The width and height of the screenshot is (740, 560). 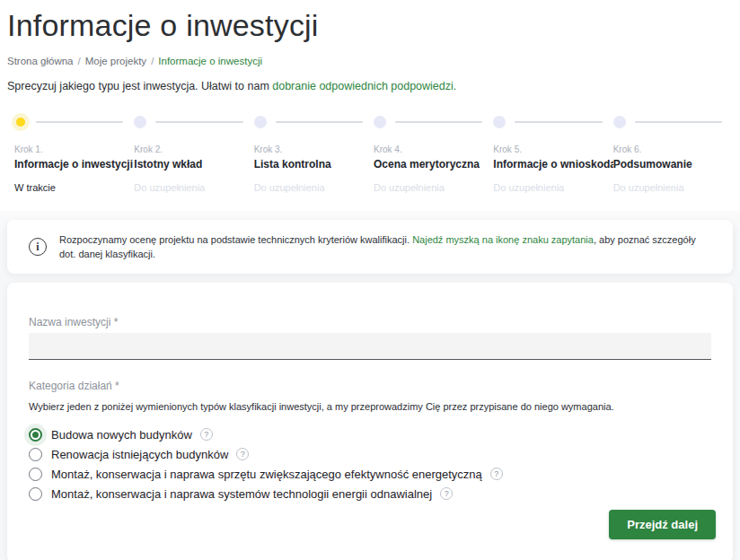 I want to click on info-icon: i, so click(x=38, y=247).